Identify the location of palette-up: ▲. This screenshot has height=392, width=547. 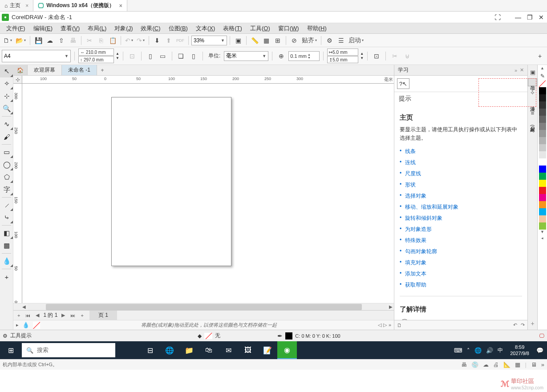
(542, 69).